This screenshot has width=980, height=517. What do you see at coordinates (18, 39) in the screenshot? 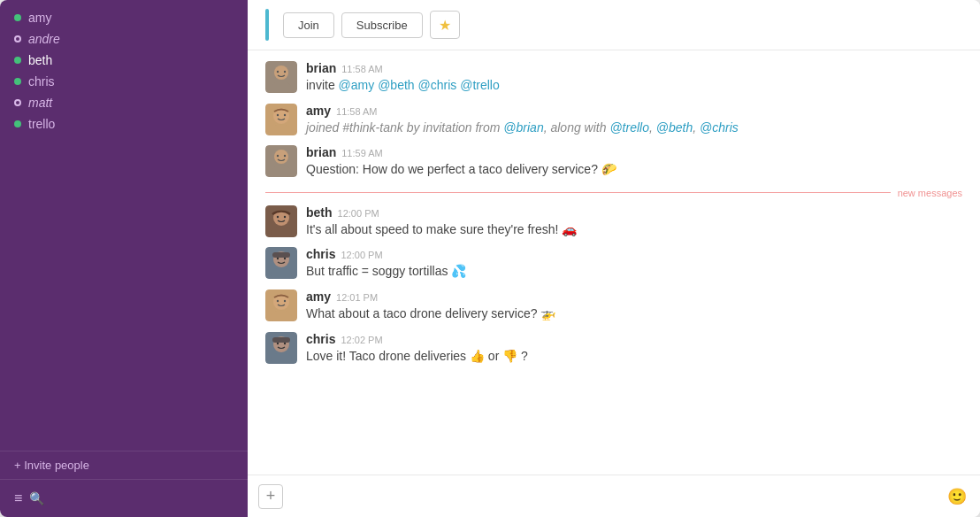
I see `status-dot-andre` at bounding box center [18, 39].